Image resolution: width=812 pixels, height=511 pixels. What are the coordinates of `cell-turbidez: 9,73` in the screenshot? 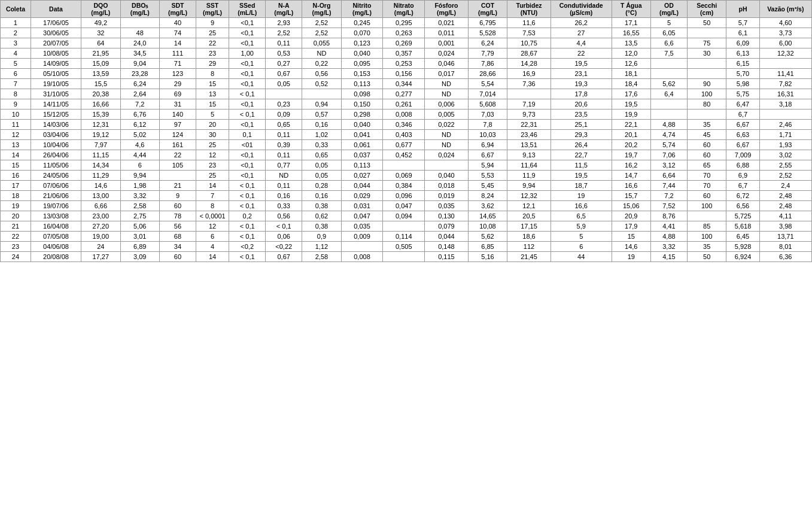 It's located at (529, 115).